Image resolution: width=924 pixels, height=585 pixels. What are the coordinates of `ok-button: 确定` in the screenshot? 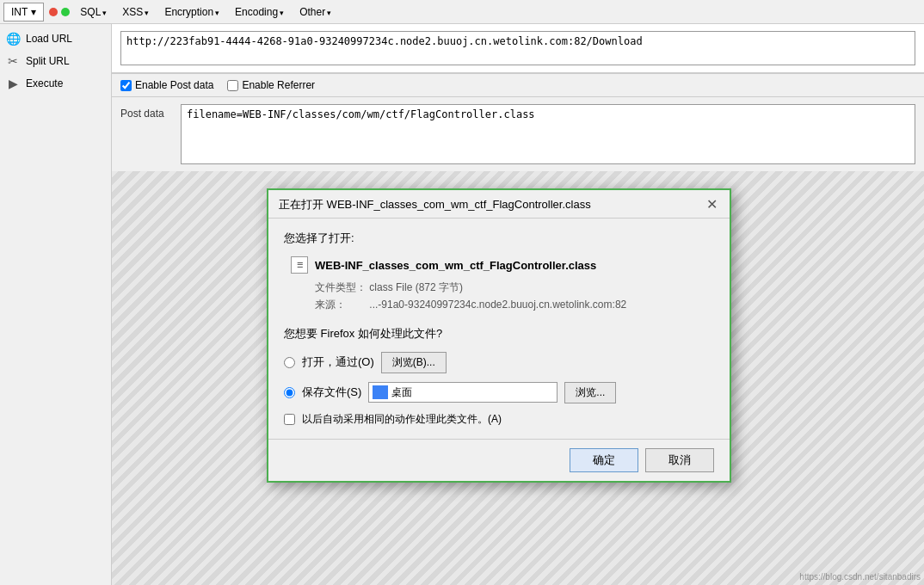 It's located at (604, 460).